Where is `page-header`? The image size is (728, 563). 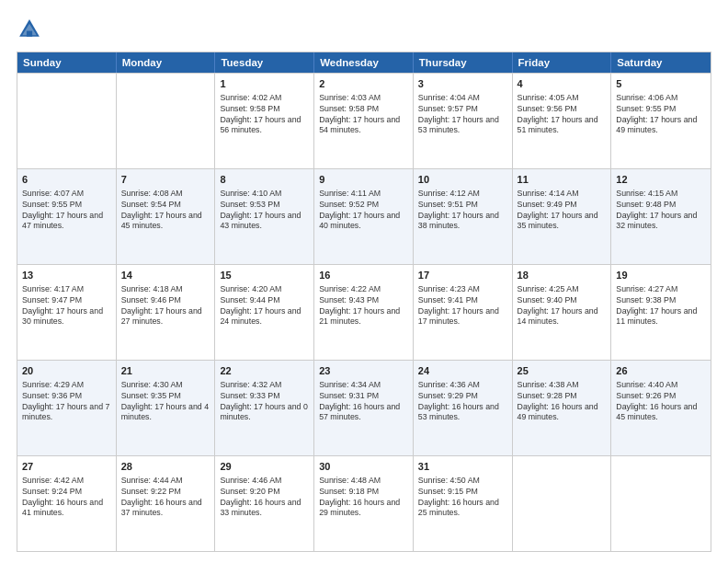 page-header is located at coordinates (364, 29).